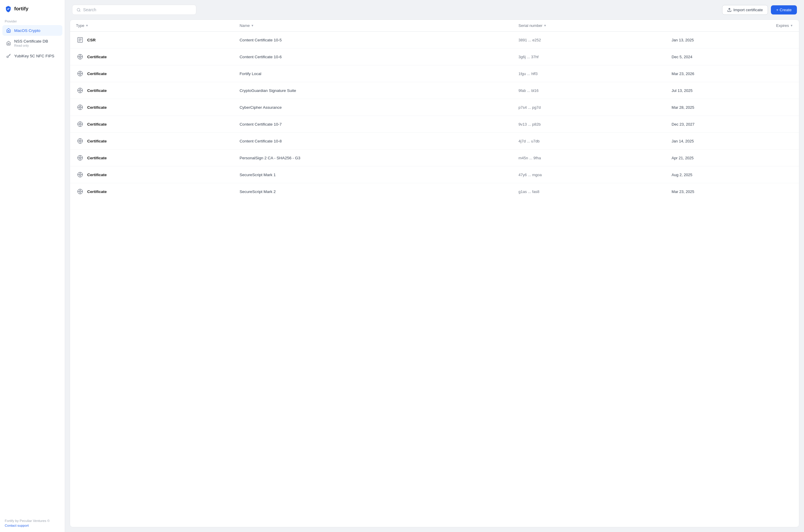 The image size is (804, 532). I want to click on sidebar-item-yubikey-label: YubiKey 5C NFC FIPS, so click(34, 56).